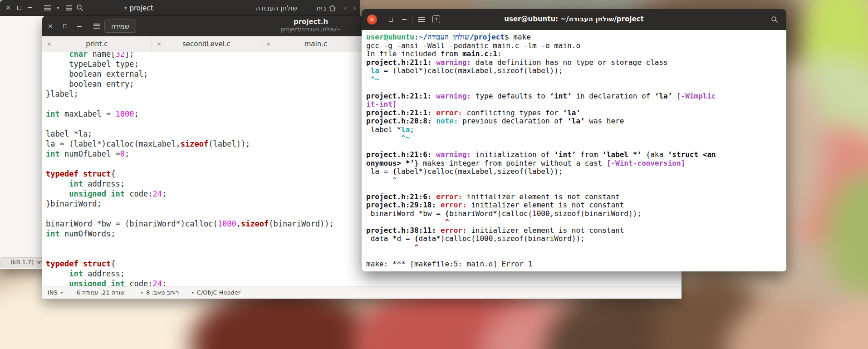 The height and width of the screenshot is (349, 868). I want to click on file-manager-headerbar: ✕ ▾ ‹ › בית שולחן העבודה, so click(180, 8).